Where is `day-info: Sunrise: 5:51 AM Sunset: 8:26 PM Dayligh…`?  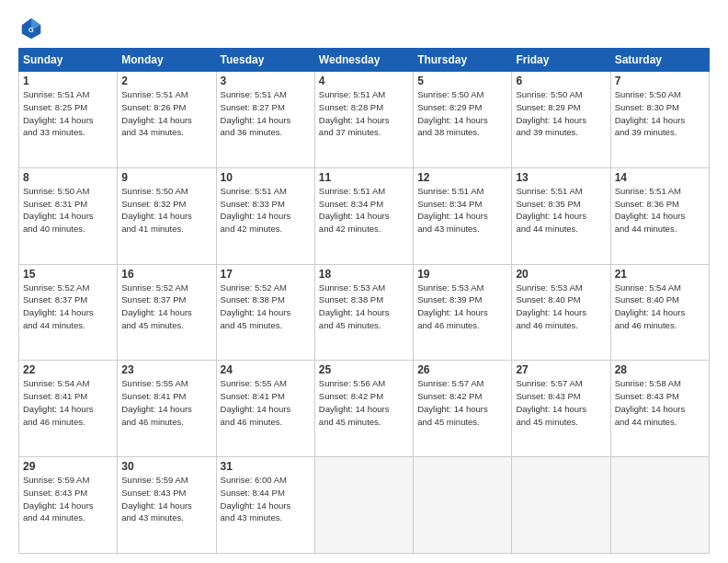
day-info: Sunrise: 5:51 AM Sunset: 8:26 PM Dayligh… is located at coordinates (166, 114).